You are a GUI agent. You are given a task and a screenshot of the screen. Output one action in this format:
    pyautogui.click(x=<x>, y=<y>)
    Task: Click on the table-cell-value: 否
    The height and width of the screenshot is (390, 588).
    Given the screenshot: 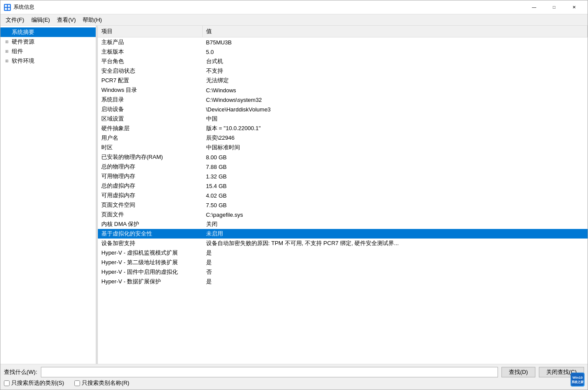 What is the action you would take?
    pyautogui.click(x=395, y=272)
    